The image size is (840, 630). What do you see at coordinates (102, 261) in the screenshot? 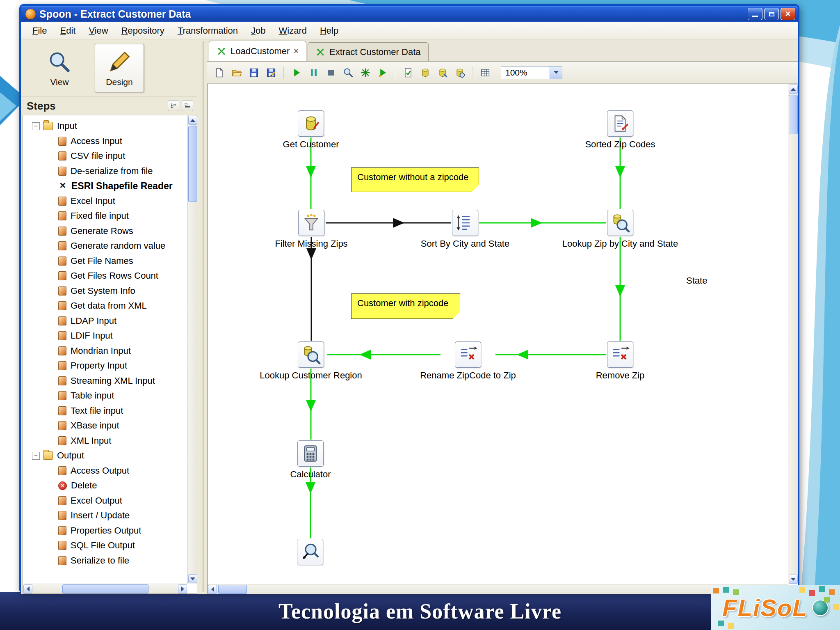
I see `tree-item-label: Get File Names` at bounding box center [102, 261].